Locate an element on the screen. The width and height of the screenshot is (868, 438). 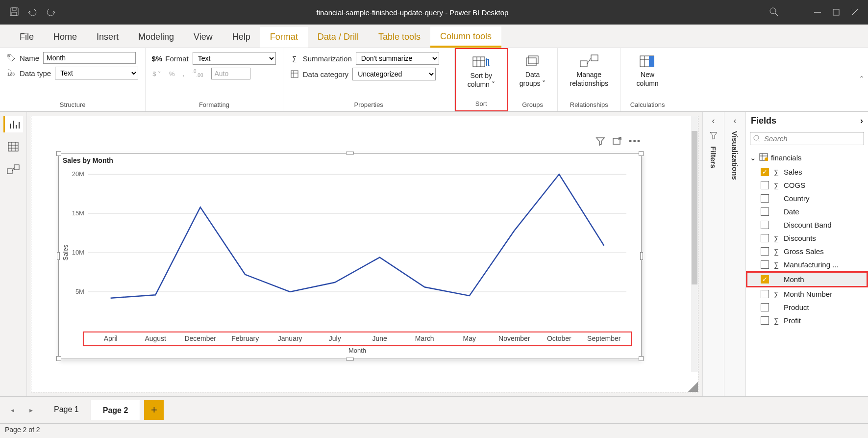
minimize-icon is located at coordinates (818, 12).